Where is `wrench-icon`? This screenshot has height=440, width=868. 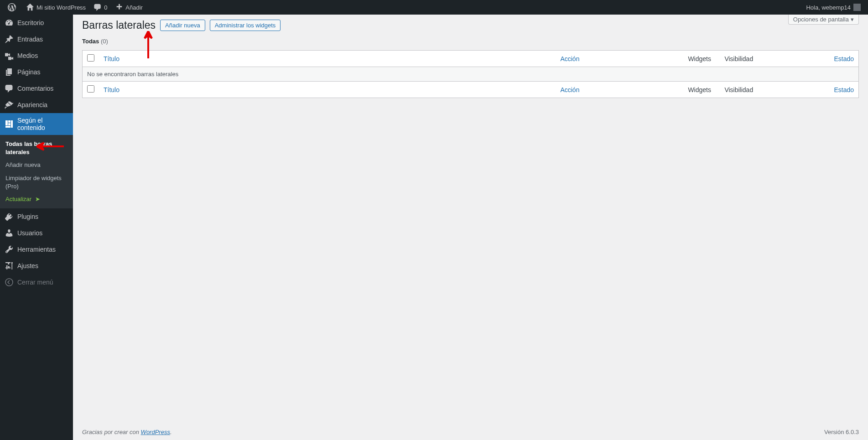 wrench-icon is located at coordinates (9, 249).